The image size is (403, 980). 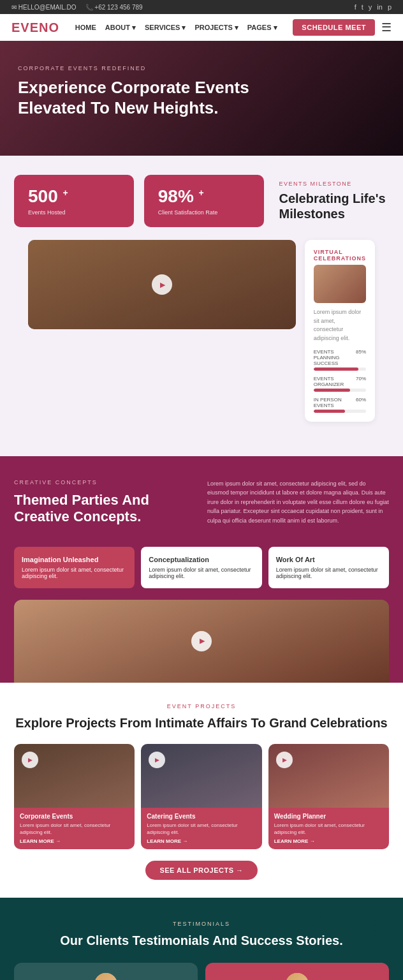 I want to click on email-contact: ✉ HELLO@EMAIL.DO, so click(x=44, y=8).